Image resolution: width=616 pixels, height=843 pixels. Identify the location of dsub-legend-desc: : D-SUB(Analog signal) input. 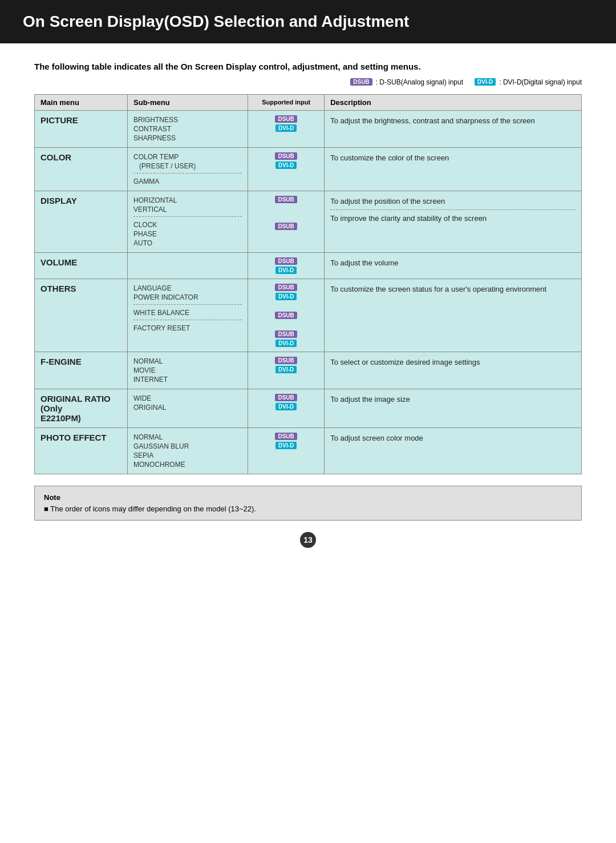
(420, 82).